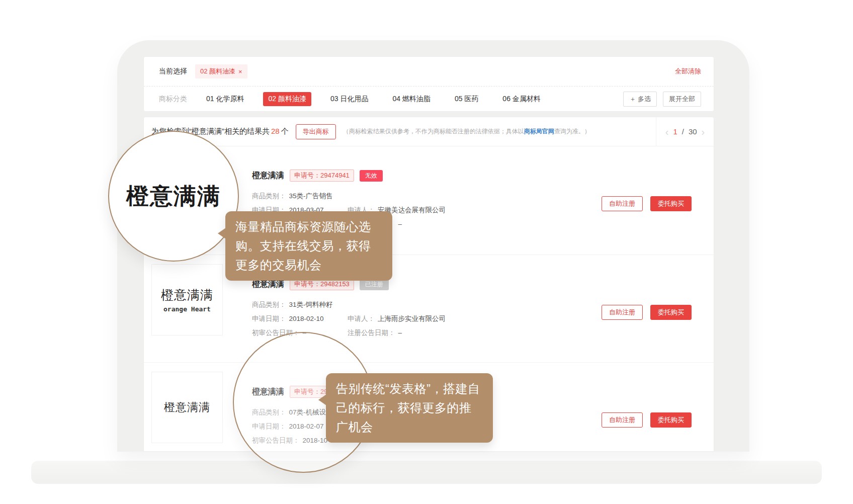  Describe the element at coordinates (693, 132) in the screenshot. I see `total-pages: 30` at that location.